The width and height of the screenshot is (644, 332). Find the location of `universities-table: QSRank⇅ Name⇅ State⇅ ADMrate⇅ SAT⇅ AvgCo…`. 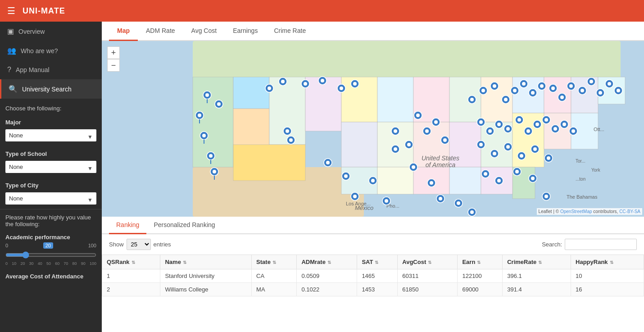

universities-table: QSRank⇅ Name⇅ State⇅ ADMrate⇅ SAT⇅ AvgCo… is located at coordinates (373, 276).